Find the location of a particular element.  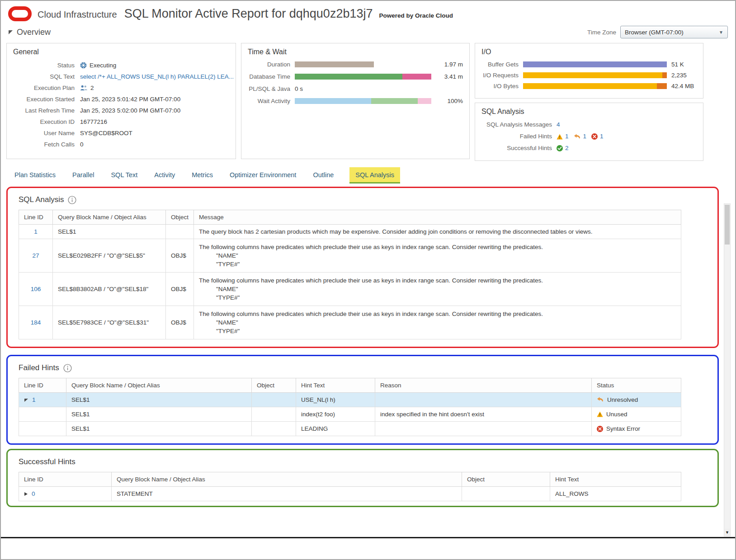

status-value: Executing is located at coordinates (98, 65).